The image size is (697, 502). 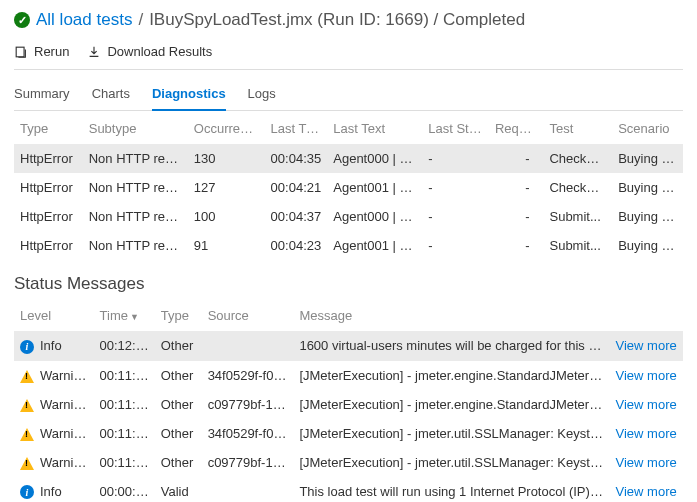 I want to click on col-source: Source, so click(x=248, y=314).